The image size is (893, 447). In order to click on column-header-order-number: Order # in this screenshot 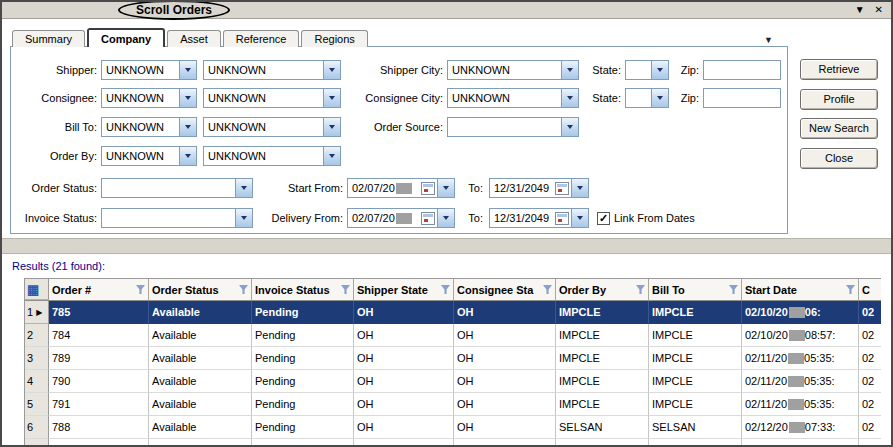, I will do `click(99, 290)`.